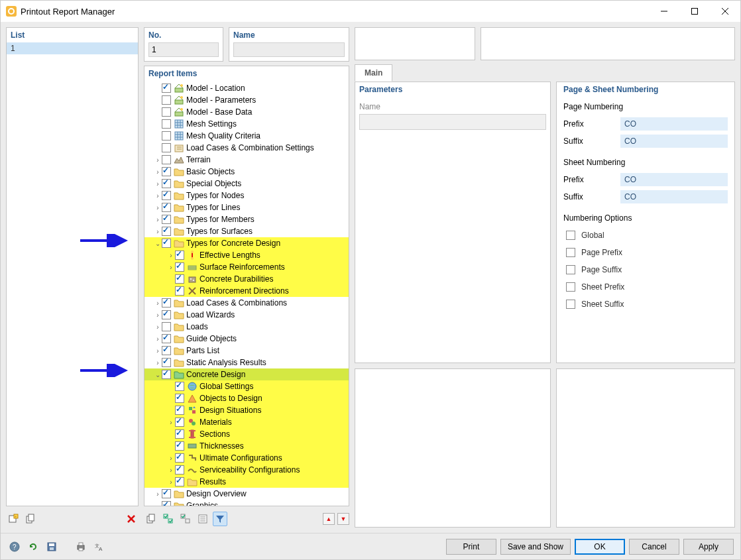 This screenshot has width=741, height=560. I want to click on filter-button, so click(220, 519).